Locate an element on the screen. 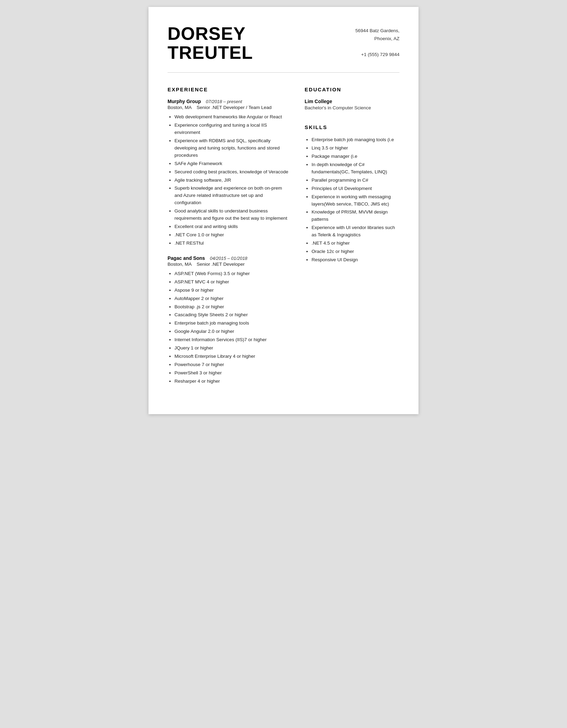  dates-0: 07/2018 – present is located at coordinates (224, 102).